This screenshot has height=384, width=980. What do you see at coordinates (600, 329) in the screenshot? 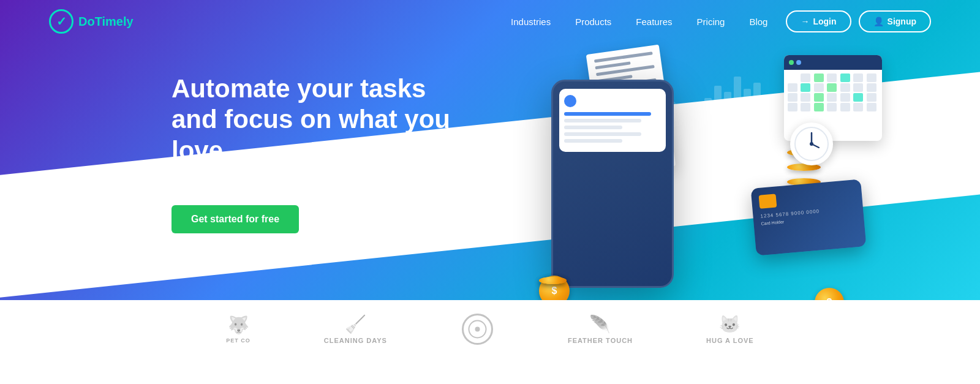
I see `brand-logo-4: 🪶 FEATHER TOUCH` at bounding box center [600, 329].